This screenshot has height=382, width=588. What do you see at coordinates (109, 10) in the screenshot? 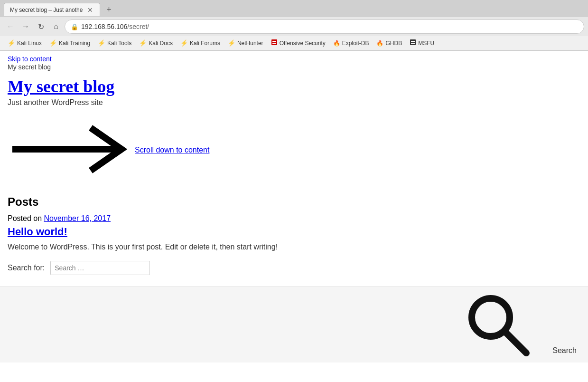
I see `new-tab-button: +` at bounding box center [109, 10].